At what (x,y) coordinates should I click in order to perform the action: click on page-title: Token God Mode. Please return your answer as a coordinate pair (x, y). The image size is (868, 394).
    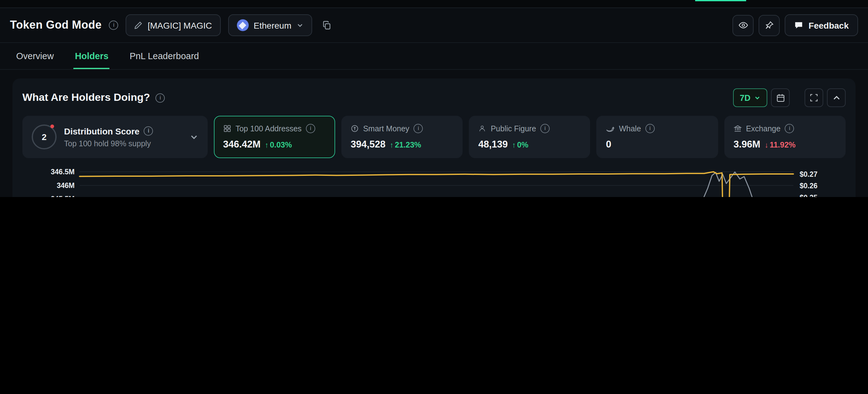
    Looking at the image, I should click on (56, 25).